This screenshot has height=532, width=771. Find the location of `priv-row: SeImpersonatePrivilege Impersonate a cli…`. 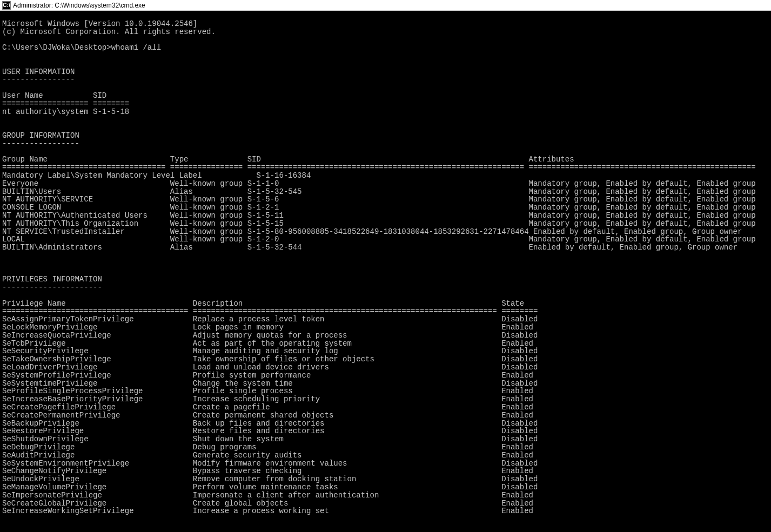

priv-row: SeImpersonatePrivilege Impersonate a cli… is located at coordinates (268, 495).